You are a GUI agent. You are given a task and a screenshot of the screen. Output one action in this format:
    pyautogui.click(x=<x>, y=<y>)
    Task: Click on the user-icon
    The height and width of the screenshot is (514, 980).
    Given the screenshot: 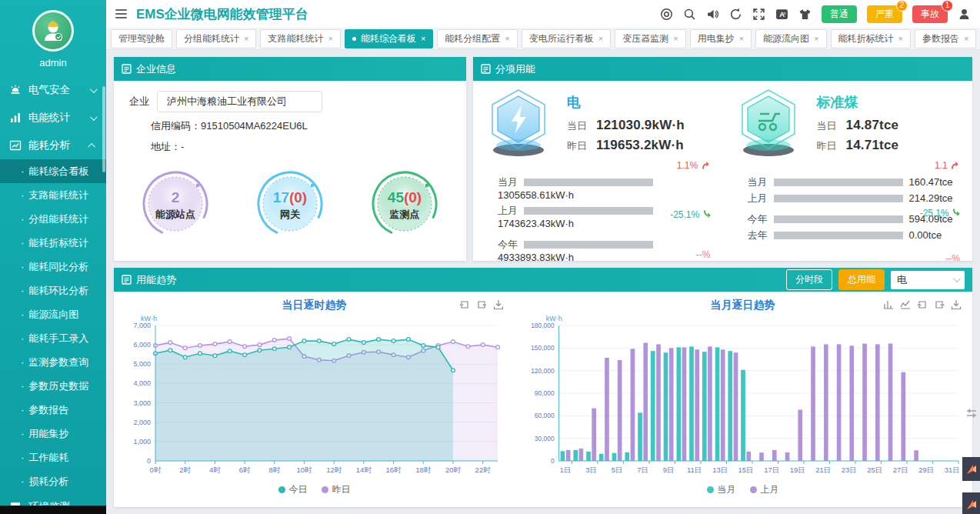 What is the action you would take?
    pyautogui.click(x=965, y=14)
    